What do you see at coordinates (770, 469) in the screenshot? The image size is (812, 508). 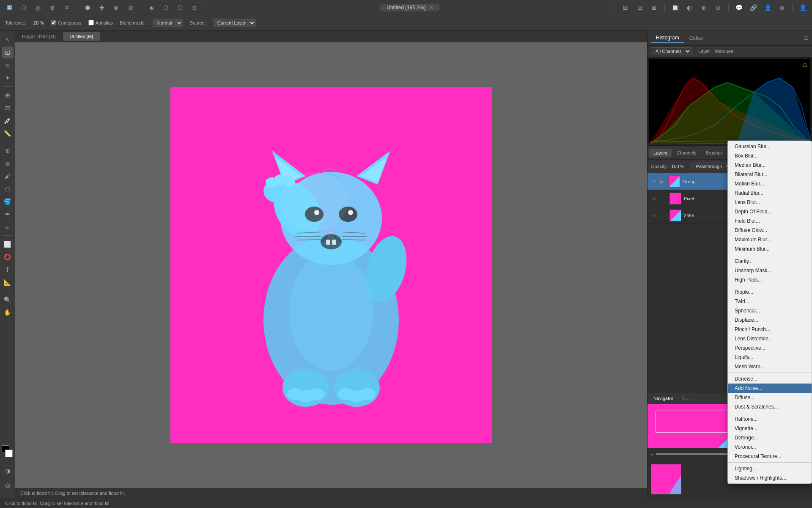 I see `menu-item-lighting: Lighting...` at bounding box center [770, 469].